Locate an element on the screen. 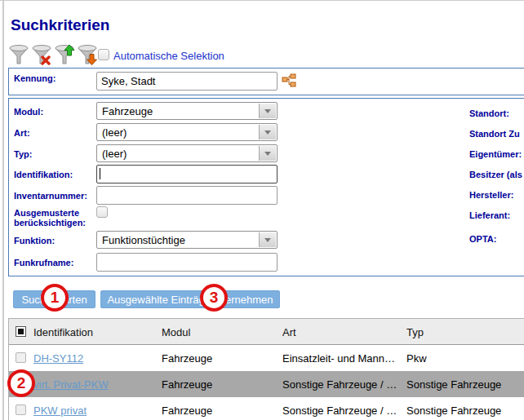  page-left-border is located at coordinates (3, 210).